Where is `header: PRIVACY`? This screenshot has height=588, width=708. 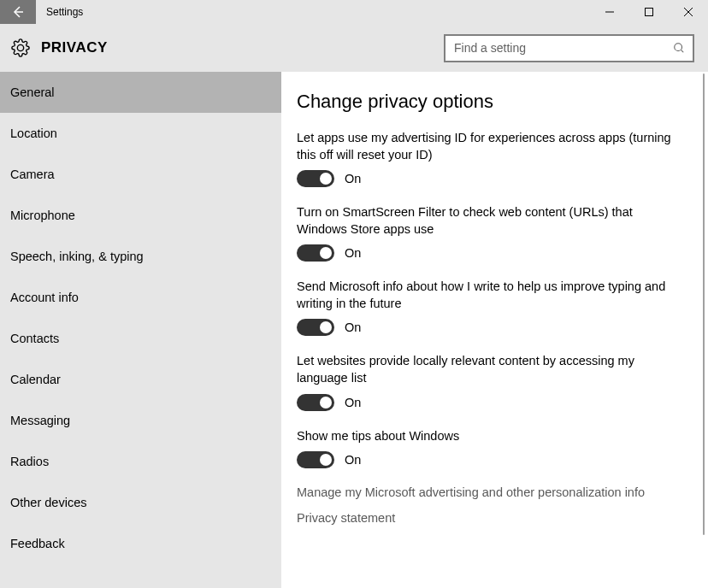 header: PRIVACY is located at coordinates (354, 48).